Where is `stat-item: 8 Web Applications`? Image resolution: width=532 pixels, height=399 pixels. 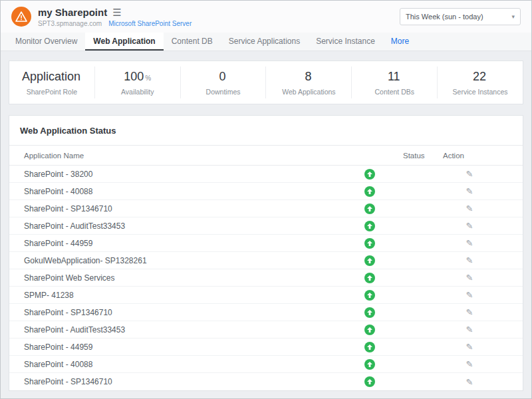 stat-item: 8 Web Applications is located at coordinates (309, 82).